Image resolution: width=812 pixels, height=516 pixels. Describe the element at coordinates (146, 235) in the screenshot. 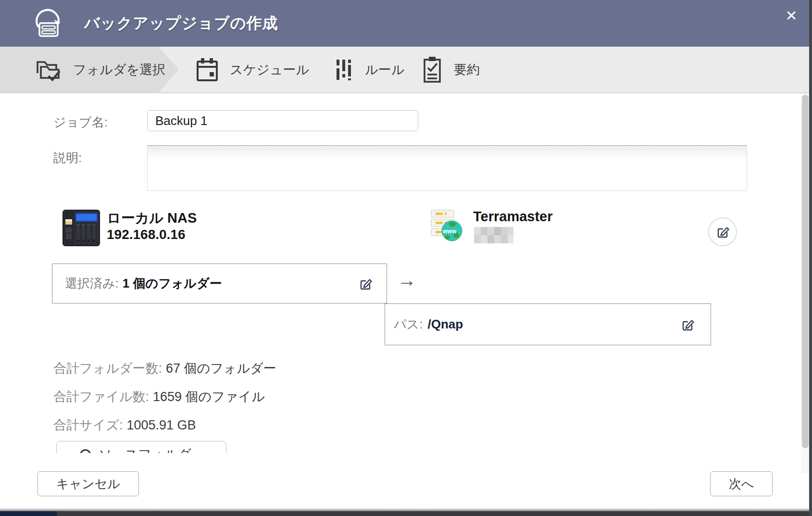

I see `source-ip: 192.168.0.16` at that location.